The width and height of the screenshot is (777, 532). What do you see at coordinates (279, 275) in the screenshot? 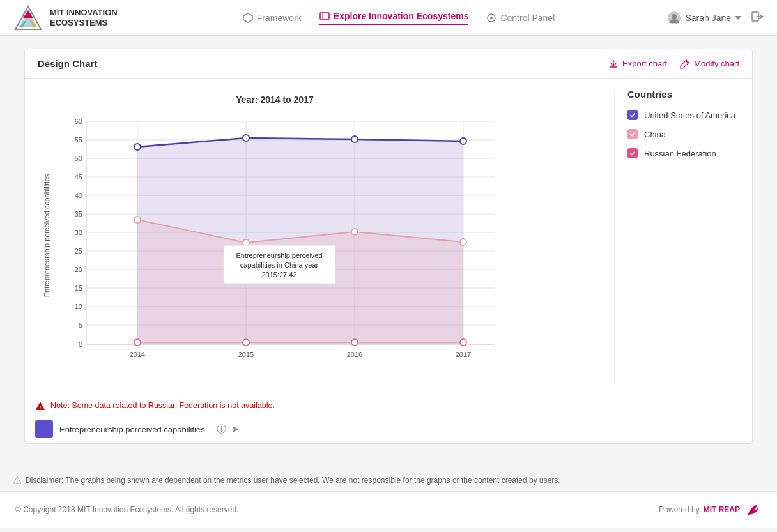
I see `svg-text: 2015:27.42` at bounding box center [279, 275].